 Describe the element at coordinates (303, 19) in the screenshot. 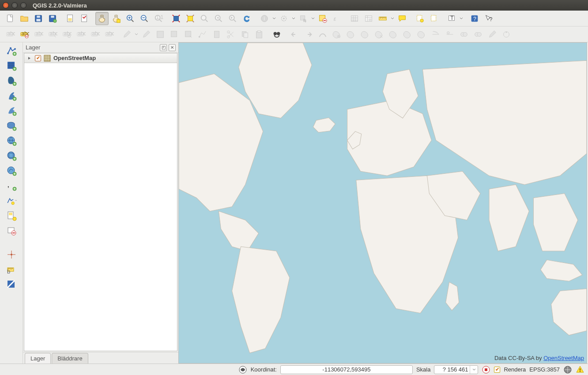

I see `select-button` at that location.